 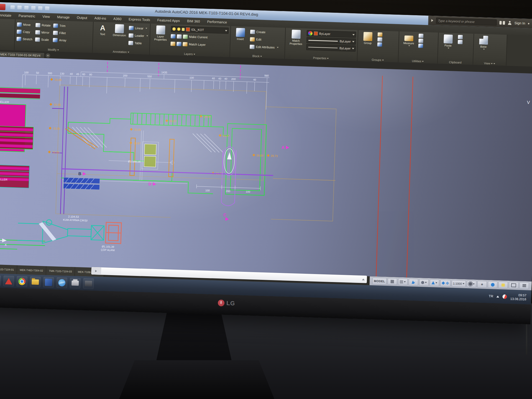 I want to click on trim-button: Trim, so click(x=60, y=26).